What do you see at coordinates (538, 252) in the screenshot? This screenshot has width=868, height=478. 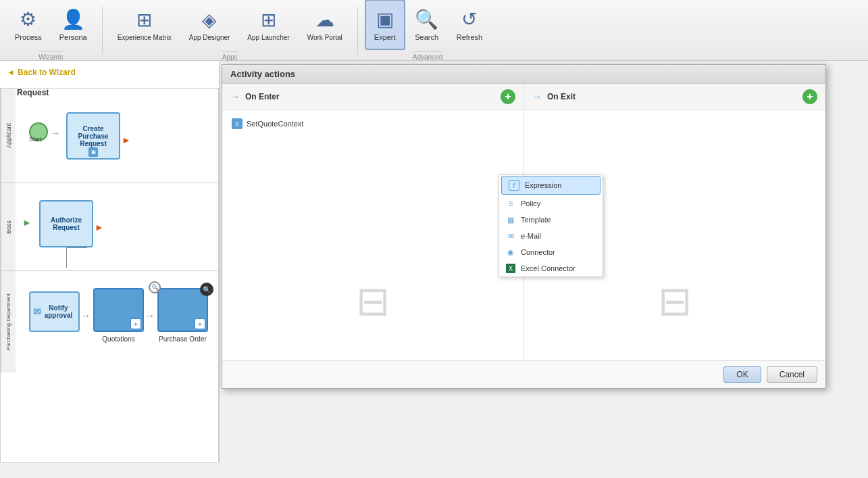 I see `dropdown-item-label: Connector` at bounding box center [538, 252].